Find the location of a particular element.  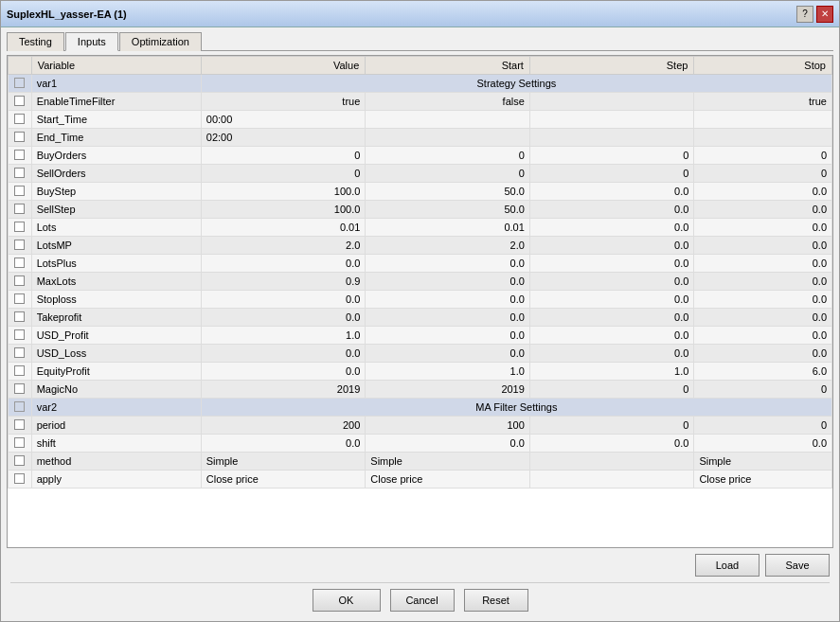

help-button: ? is located at coordinates (805, 14).